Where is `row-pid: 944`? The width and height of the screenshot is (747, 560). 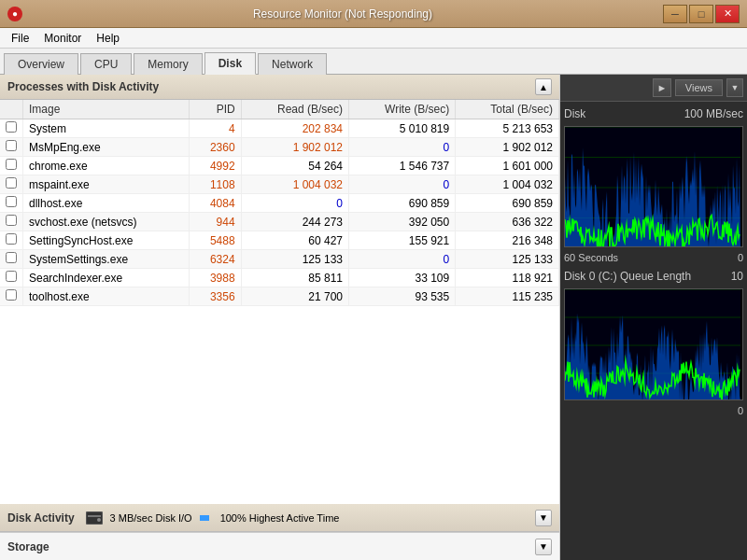
row-pid: 944 is located at coordinates (215, 222).